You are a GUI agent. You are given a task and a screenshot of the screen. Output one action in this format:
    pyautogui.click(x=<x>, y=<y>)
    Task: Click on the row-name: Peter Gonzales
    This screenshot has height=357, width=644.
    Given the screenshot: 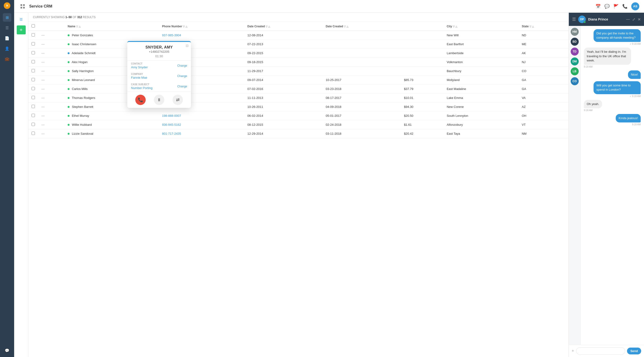 What is the action you would take?
    pyautogui.click(x=112, y=35)
    